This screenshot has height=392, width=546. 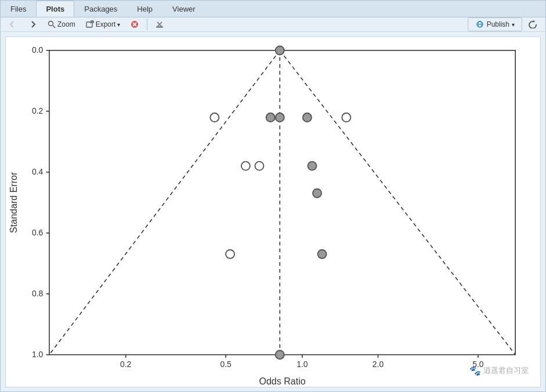 I want to click on clear-icon, so click(x=135, y=24).